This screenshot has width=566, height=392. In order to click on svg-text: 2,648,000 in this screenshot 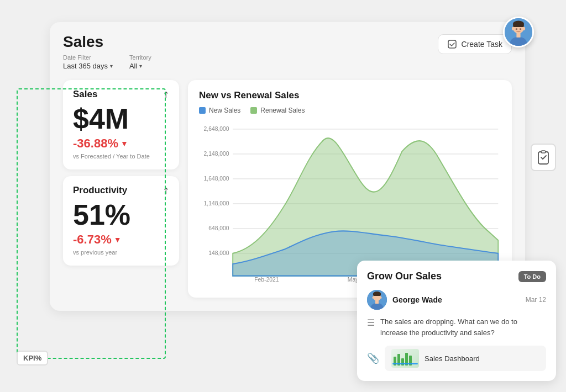, I will do `click(217, 128)`.